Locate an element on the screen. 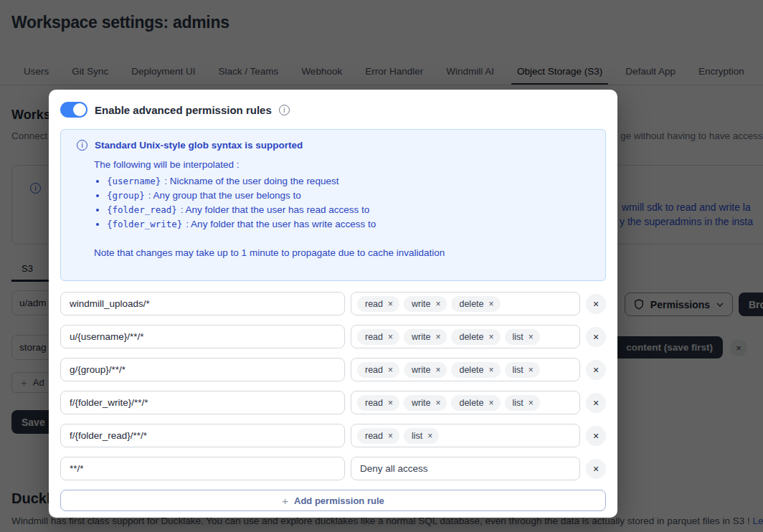 The width and height of the screenshot is (763, 532). interpolation-item: {folder_read}: Any folder that the user … is located at coordinates (350, 210).